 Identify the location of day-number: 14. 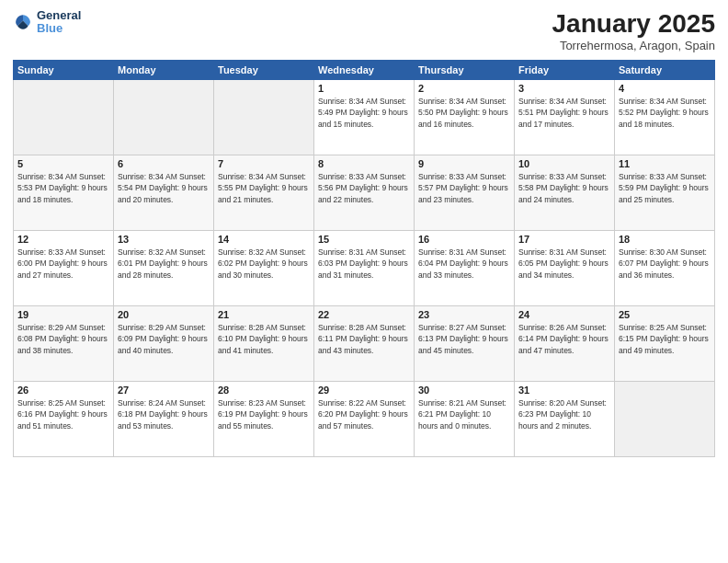
(264, 239).